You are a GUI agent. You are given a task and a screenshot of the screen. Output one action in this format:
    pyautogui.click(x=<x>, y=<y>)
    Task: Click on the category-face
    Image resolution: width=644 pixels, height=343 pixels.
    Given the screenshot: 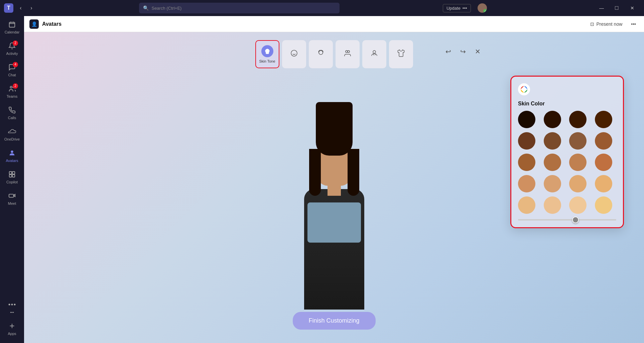 What is the action you would take?
    pyautogui.click(x=294, y=54)
    